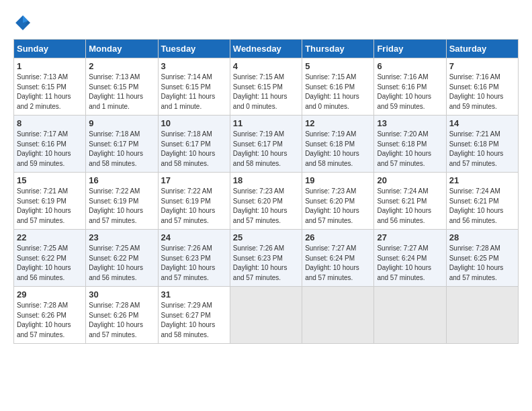 Image resolution: width=532 pixels, height=411 pixels. What do you see at coordinates (50, 124) in the screenshot?
I see `day-number: 8` at bounding box center [50, 124].